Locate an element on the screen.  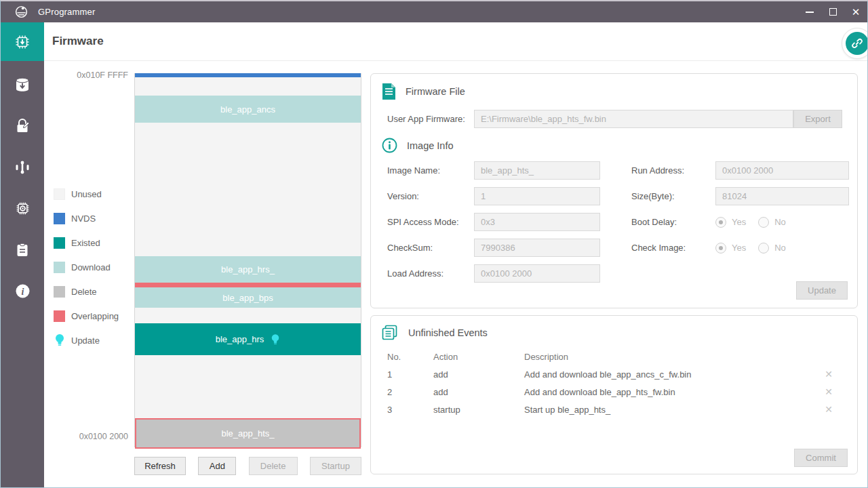
commit-button: Commit is located at coordinates (821, 458).